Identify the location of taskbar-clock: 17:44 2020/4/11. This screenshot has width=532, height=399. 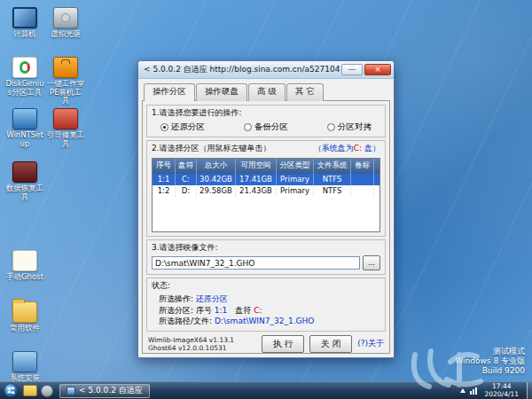
(502, 390).